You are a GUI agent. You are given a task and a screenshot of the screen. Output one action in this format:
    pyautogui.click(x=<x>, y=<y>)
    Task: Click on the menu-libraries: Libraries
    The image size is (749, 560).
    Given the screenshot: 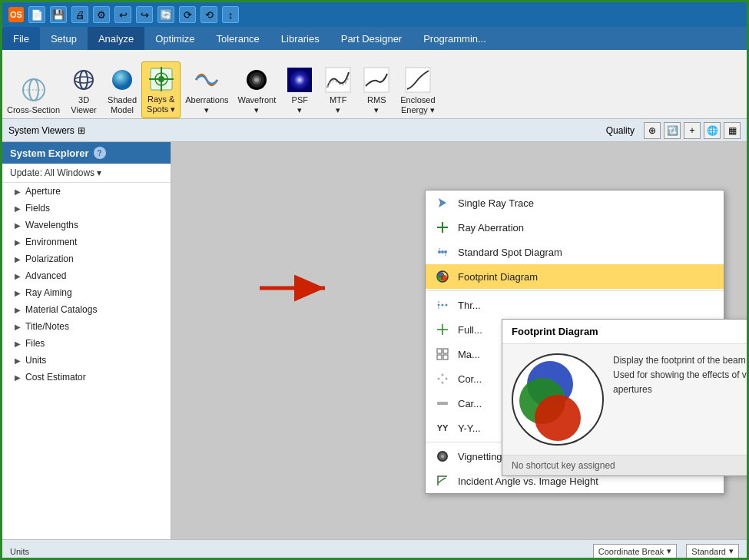 What is the action you would take?
    pyautogui.click(x=300, y=38)
    